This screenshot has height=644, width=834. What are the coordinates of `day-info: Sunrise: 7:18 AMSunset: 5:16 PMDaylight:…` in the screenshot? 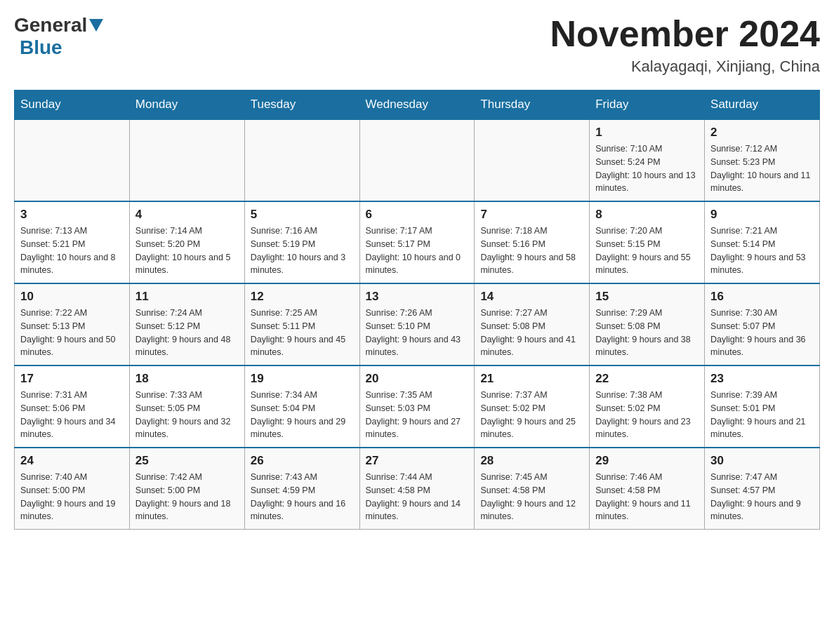 It's located at (532, 251).